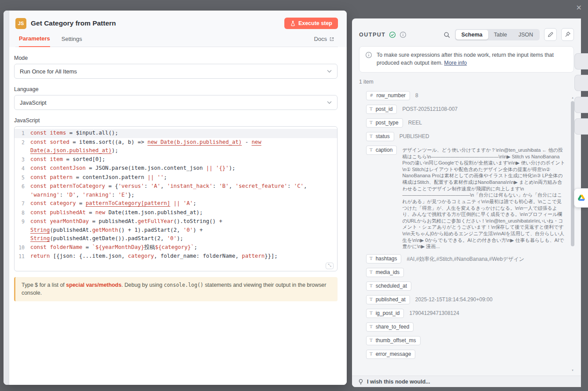  Describe the element at coordinates (579, 8) in the screenshot. I see `close-icon: ✕` at that location.